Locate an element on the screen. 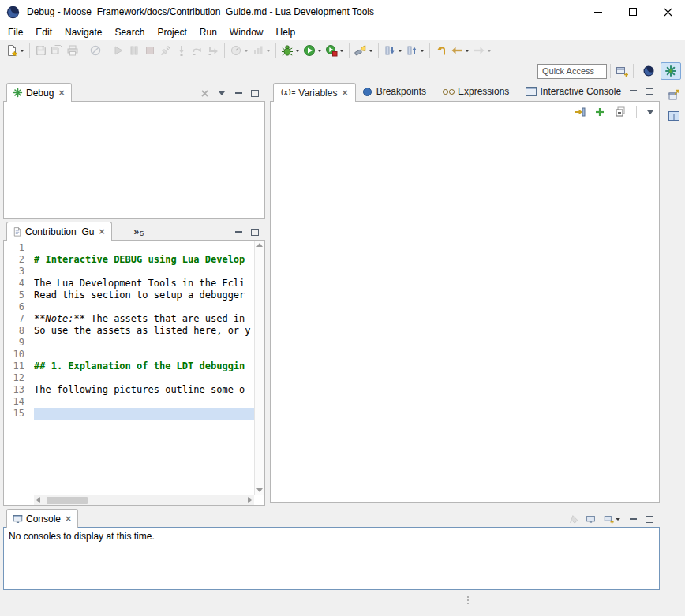 This screenshot has width=685, height=616. pin-console-button is located at coordinates (574, 519).